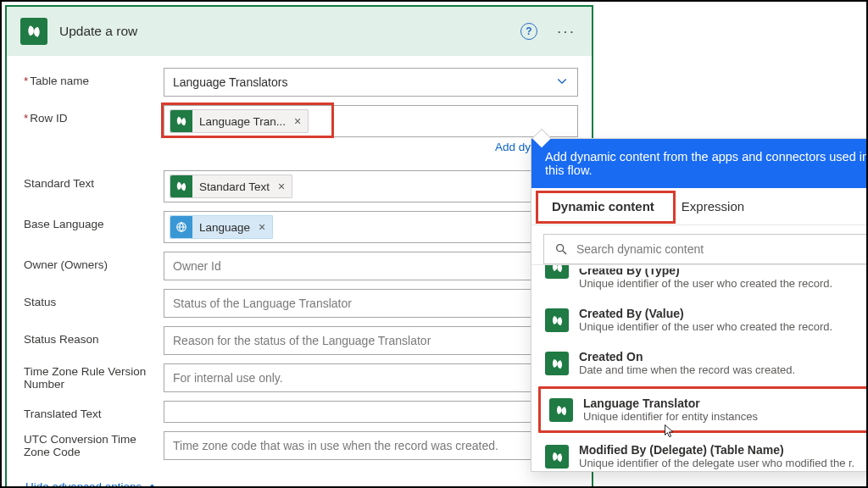 This screenshot has height=488, width=868. Describe the element at coordinates (301, 446) in the screenshot. I see `param-utc-conv: UTC Conversion Time Zone Code Time zone …` at that location.